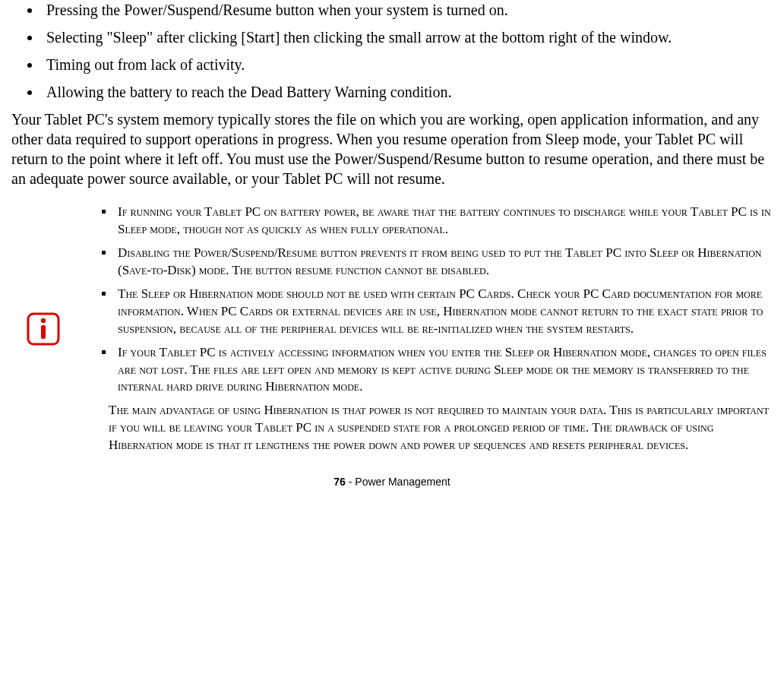 The width and height of the screenshot is (784, 699). What do you see at coordinates (444, 221) in the screenshot?
I see `list-item: If running your Tablet PC on battery pow…` at bounding box center [444, 221].